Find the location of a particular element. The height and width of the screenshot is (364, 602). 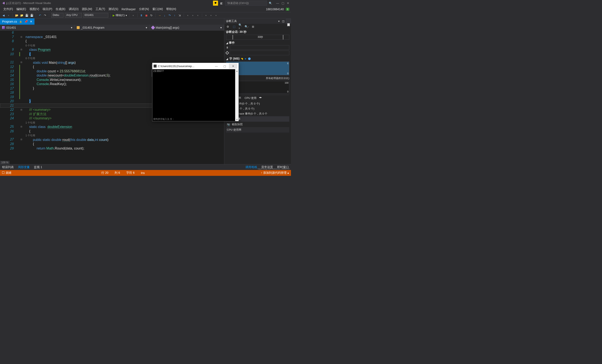

zoom-level: 109 % is located at coordinates (5, 162).